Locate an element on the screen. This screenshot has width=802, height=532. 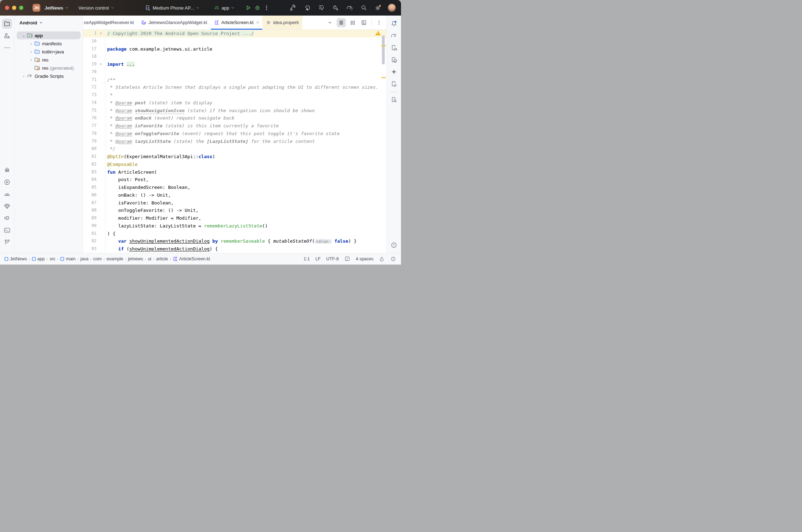
logcat-tool-button is located at coordinates (7, 218).